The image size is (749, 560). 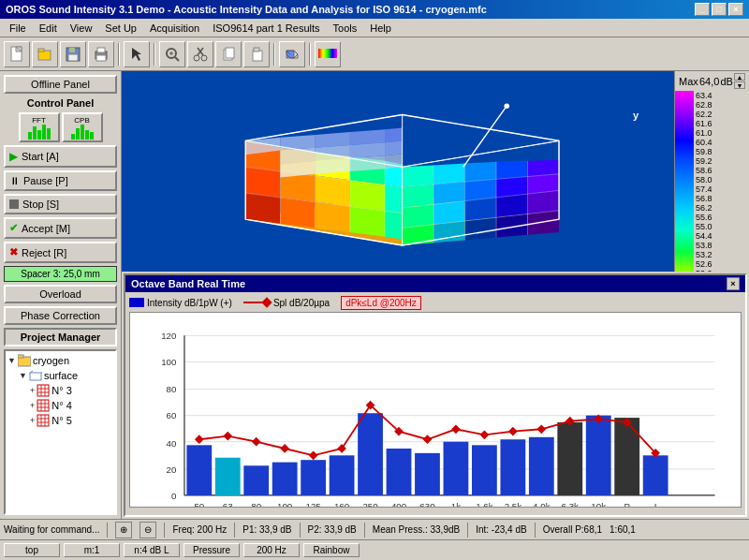 What do you see at coordinates (485, 470) in the screenshot?
I see `bar-1.6k` at bounding box center [485, 470].